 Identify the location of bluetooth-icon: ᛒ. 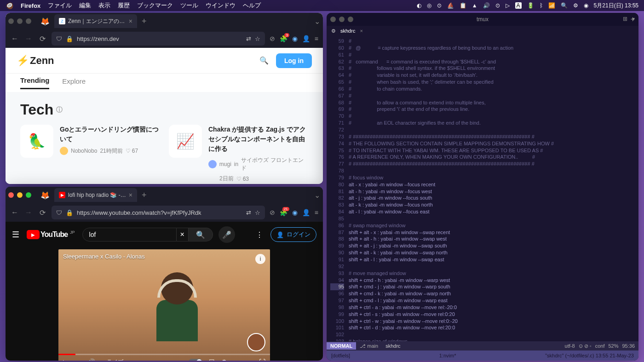
(541, 6).